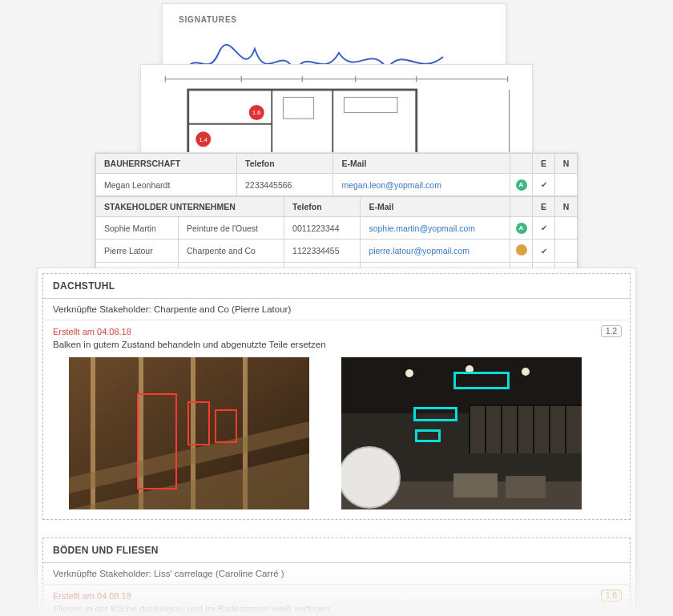 This screenshot has width=673, height=616. I want to click on cell-company: Peinture de l'Ouest, so click(232, 228).